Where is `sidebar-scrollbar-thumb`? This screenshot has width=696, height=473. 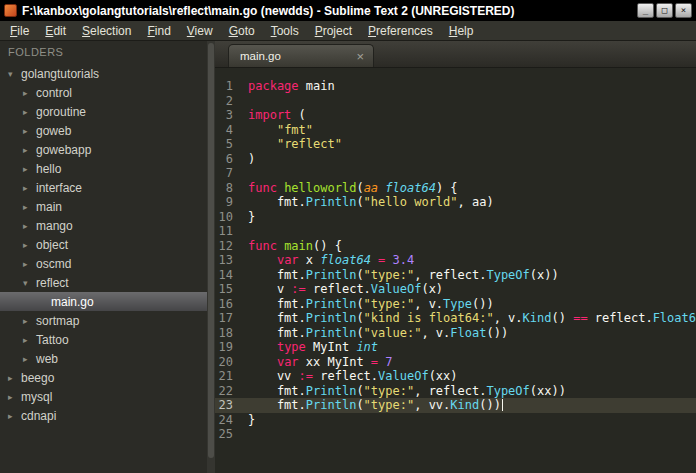
sidebar-scrollbar-thumb is located at coordinates (211, 250).